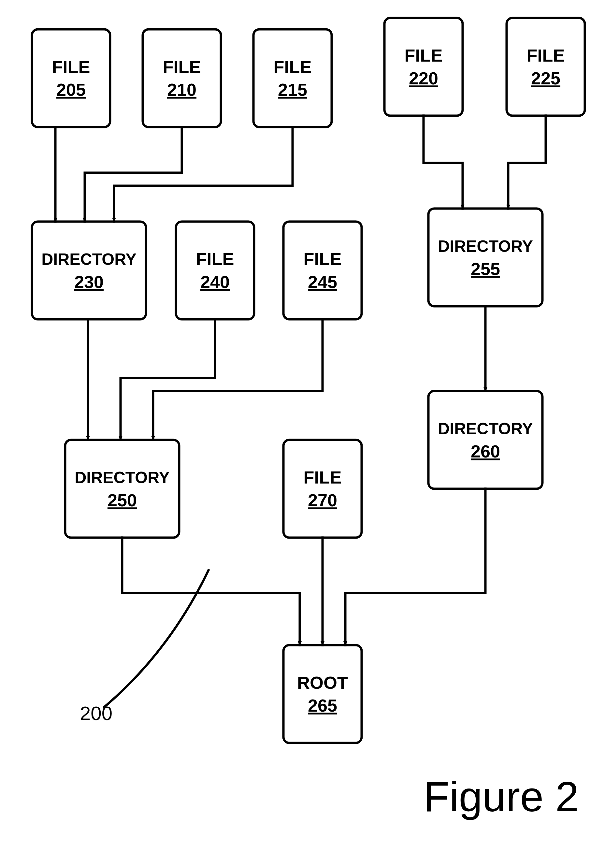 This screenshot has width=604, height=868. Describe the element at coordinates (71, 90) in the screenshot. I see `node-number: 205` at that location.